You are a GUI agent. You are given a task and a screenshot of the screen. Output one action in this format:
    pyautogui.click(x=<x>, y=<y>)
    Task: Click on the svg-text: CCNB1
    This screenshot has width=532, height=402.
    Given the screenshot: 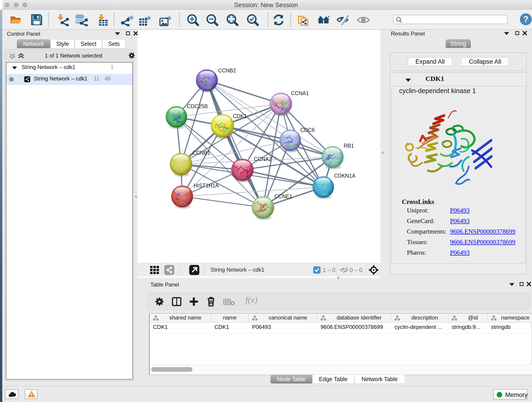 What is the action you would take?
    pyautogui.click(x=202, y=153)
    